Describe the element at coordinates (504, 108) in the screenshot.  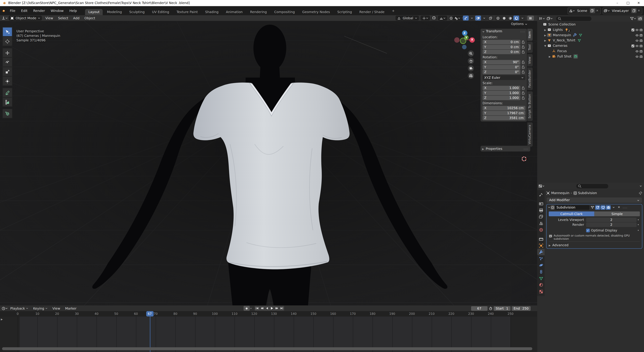
I see `value-field: X10256 cm` at that location.